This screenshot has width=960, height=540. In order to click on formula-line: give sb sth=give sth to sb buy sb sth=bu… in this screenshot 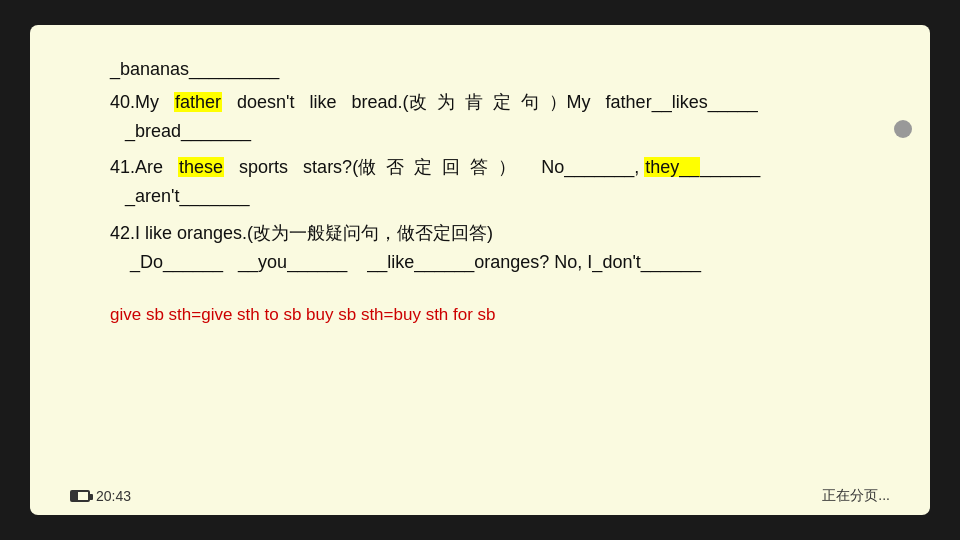, I will do `click(500, 314)`.